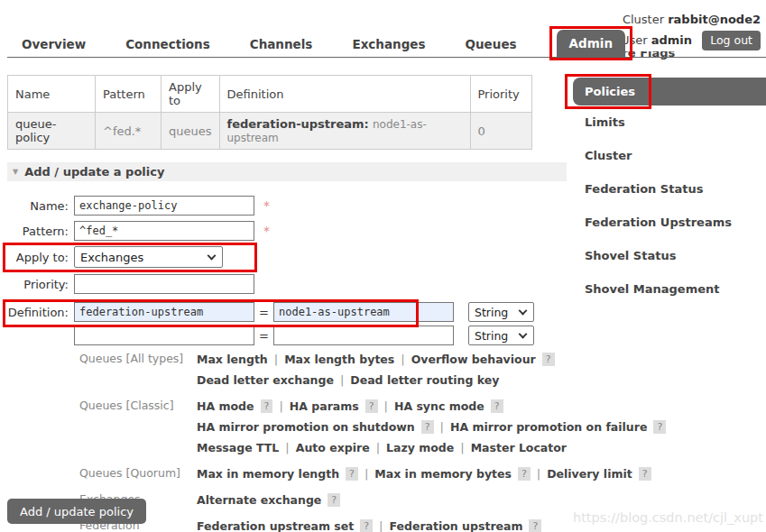 Image resolution: width=766 pixels, height=532 pixels. Describe the element at coordinates (383, 359) in the screenshot. I see `helper-line: Max length|Max length bytes|Overflow beh…` at that location.